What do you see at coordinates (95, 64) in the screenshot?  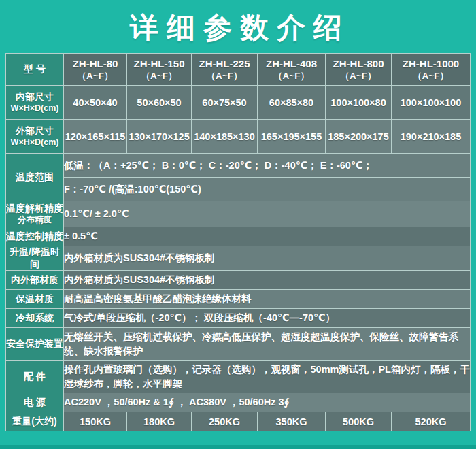 I see `model-name: ZH-HL-80` at bounding box center [95, 64].